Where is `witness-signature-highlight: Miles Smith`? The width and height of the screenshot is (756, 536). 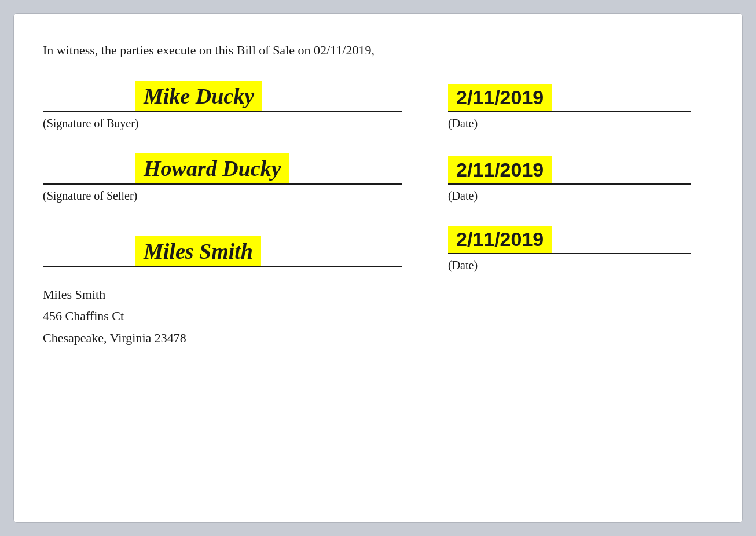
witness-signature-highlight: Miles Smith is located at coordinates (198, 251).